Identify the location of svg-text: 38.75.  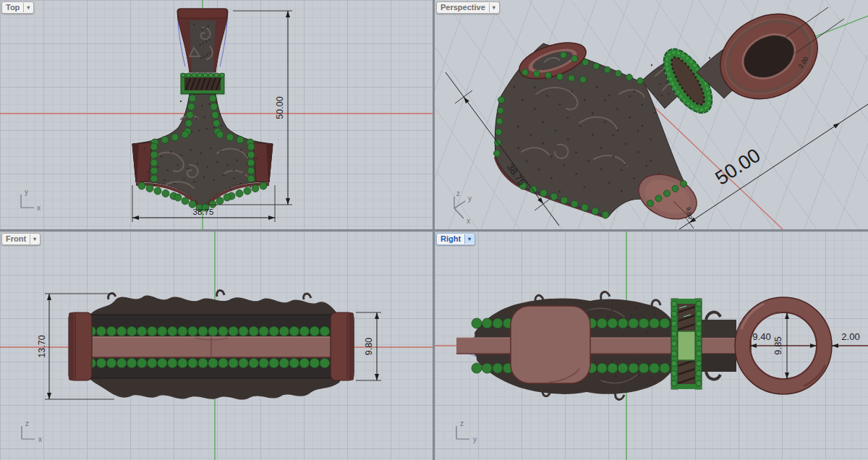
(204, 212).